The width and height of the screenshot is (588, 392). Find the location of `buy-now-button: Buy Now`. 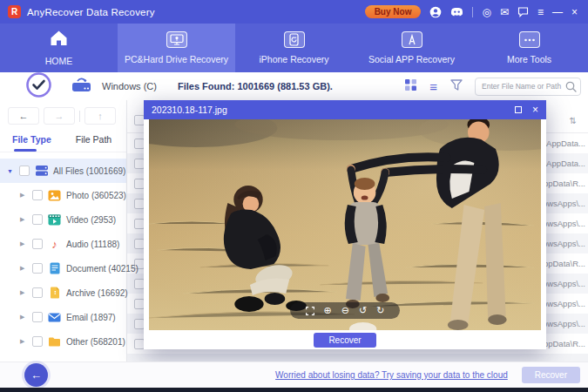

buy-now-button: Buy Now is located at coordinates (394, 12).